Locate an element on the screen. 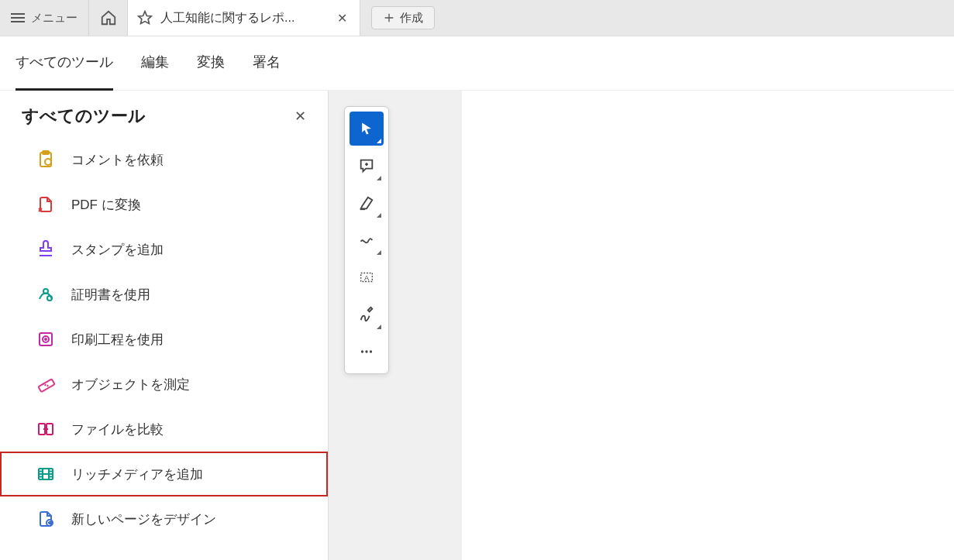  highlight-icon is located at coordinates (367, 203).